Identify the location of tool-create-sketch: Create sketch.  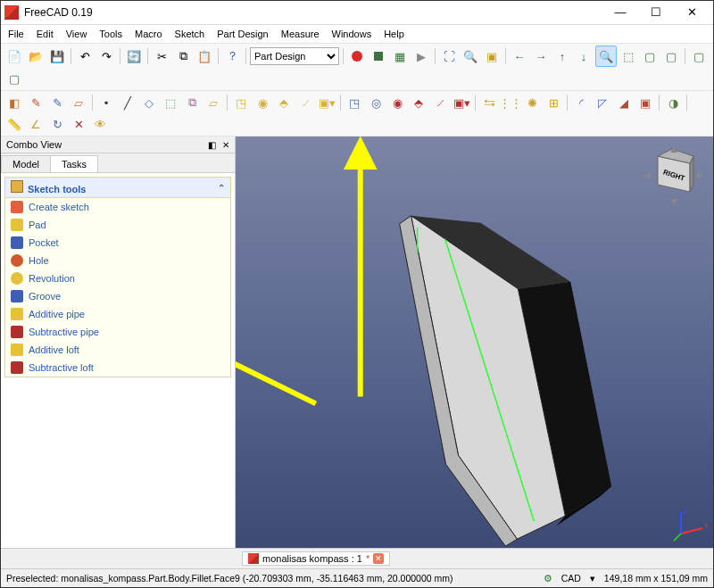
(118, 207).